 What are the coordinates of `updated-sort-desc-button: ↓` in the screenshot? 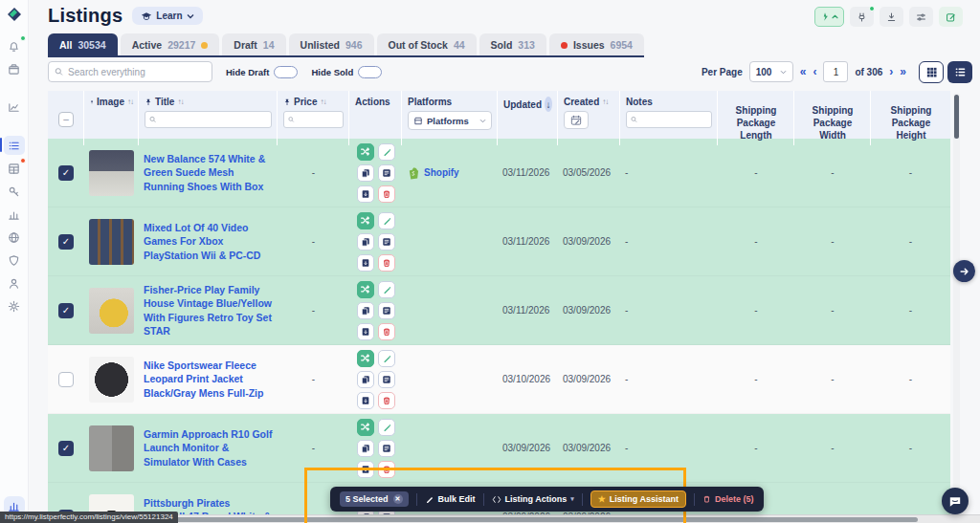 It's located at (548, 104).